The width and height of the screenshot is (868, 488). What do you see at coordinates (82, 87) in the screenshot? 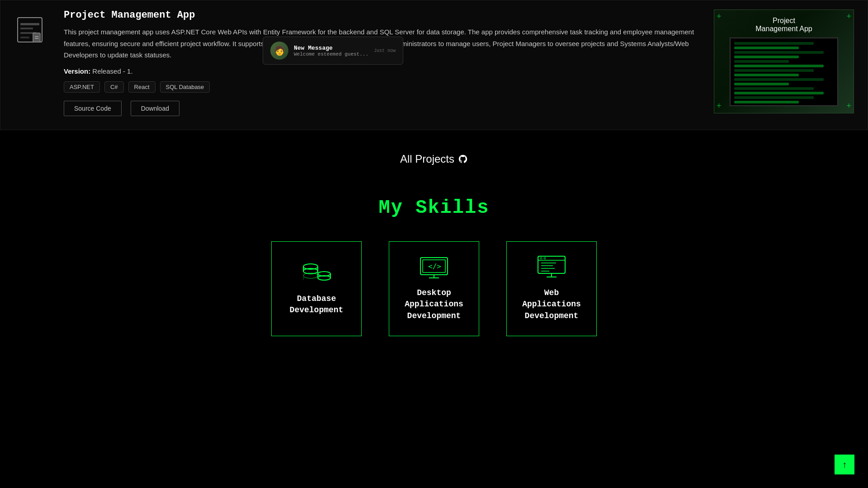
I see `tag-aspnet: ASP.NET` at bounding box center [82, 87].